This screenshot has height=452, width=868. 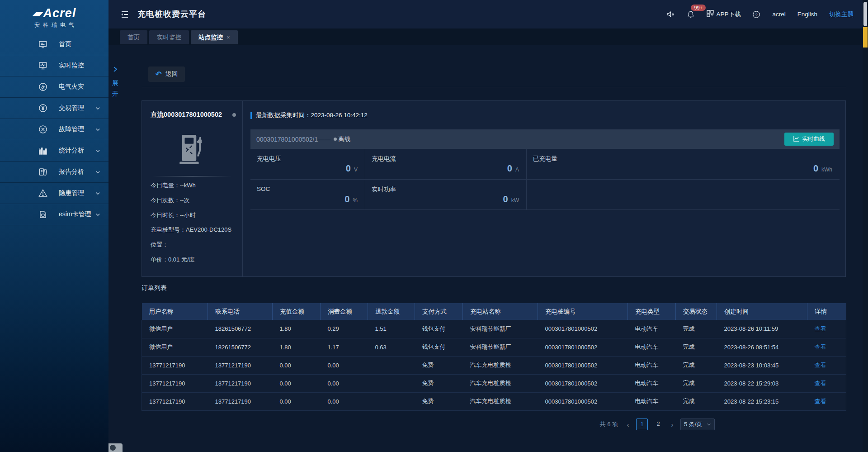 I want to click on table-cell: 0.63, so click(x=392, y=347).